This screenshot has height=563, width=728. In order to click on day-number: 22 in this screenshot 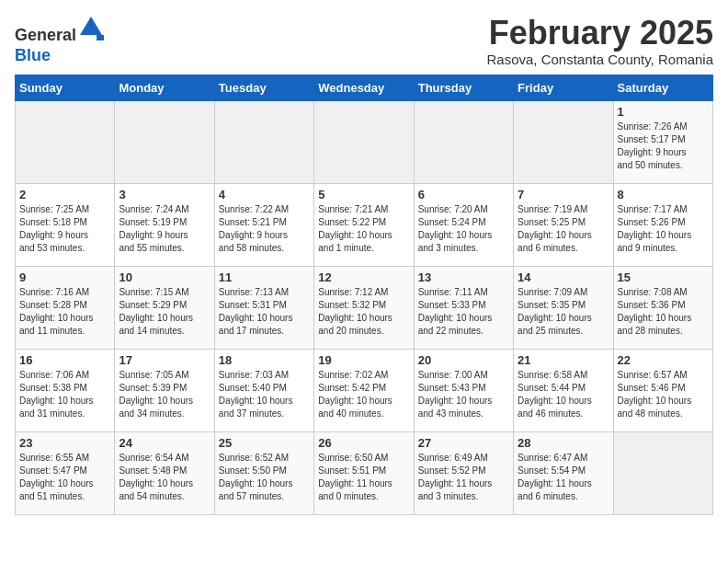, I will do `click(664, 361)`.